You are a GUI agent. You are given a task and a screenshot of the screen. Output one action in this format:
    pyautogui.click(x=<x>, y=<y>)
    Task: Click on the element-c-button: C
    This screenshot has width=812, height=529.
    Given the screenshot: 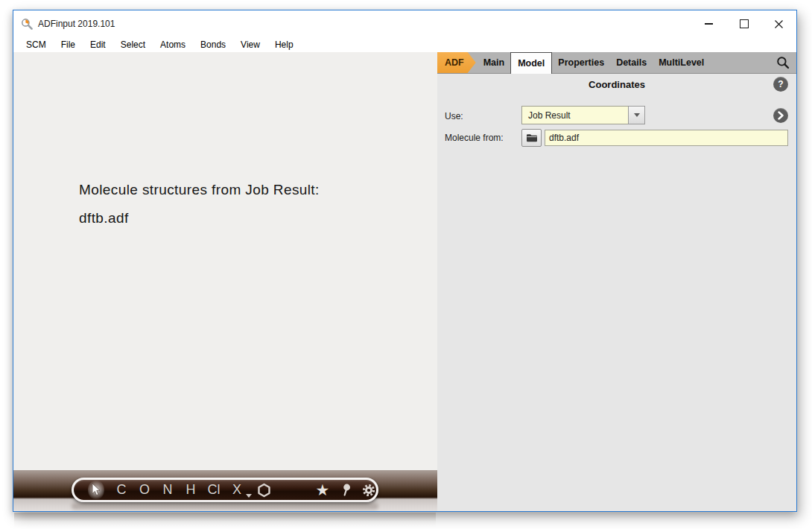 What is the action you would take?
    pyautogui.click(x=121, y=490)
    